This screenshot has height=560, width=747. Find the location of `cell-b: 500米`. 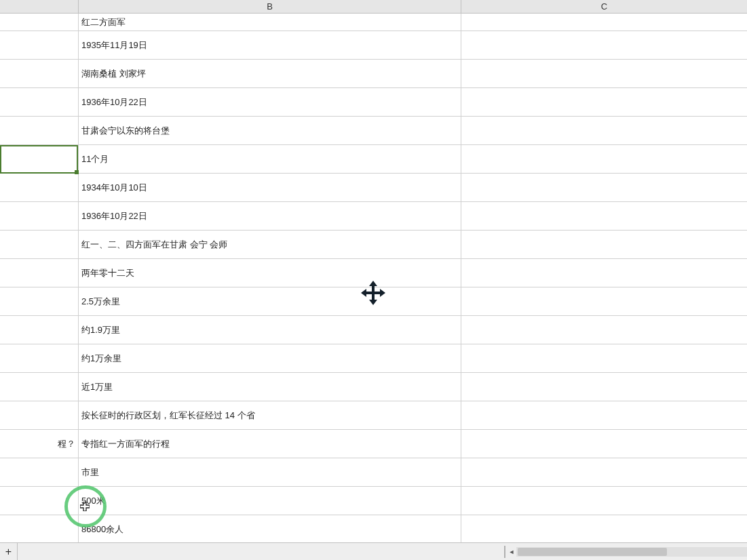

cell-b: 500米 is located at coordinates (270, 500).